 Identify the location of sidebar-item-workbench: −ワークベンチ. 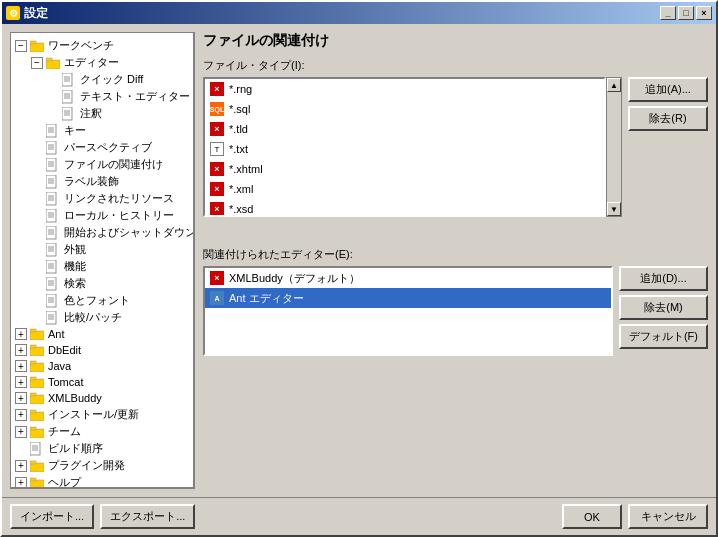
(102, 46).